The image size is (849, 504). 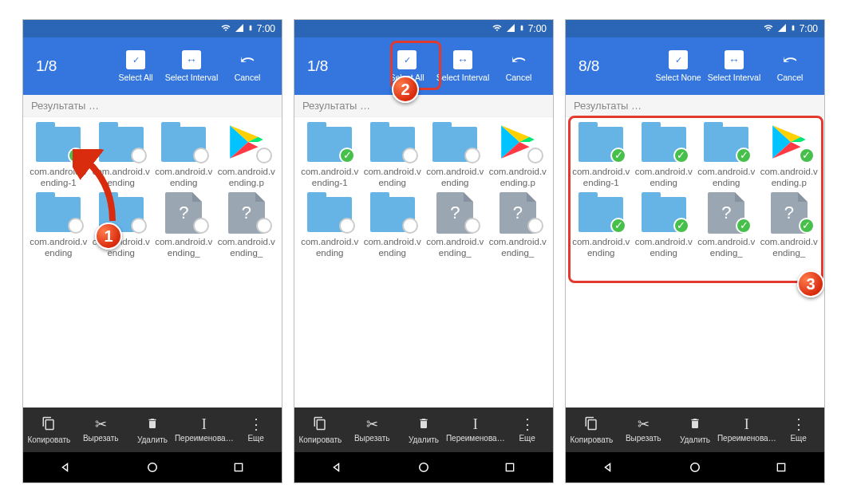 What do you see at coordinates (678, 60) in the screenshot?
I see `check-icon: ✓` at bounding box center [678, 60].